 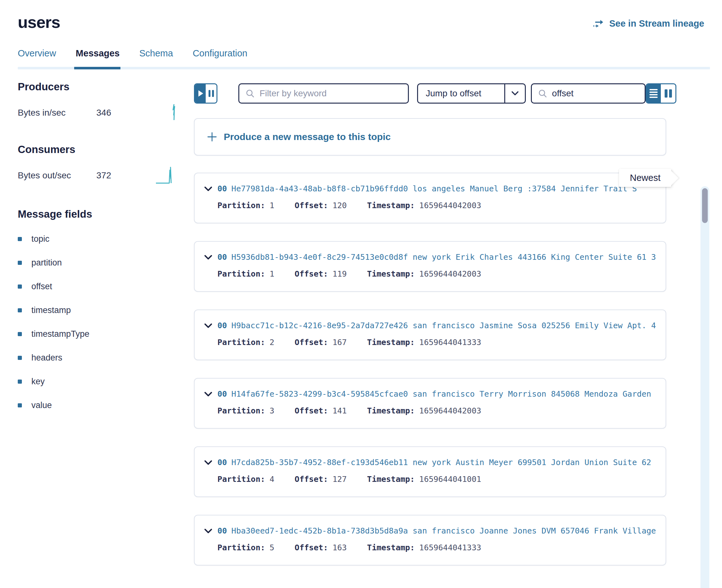 What do you see at coordinates (661, 93) in the screenshot?
I see `view-mode-toggle` at bounding box center [661, 93].